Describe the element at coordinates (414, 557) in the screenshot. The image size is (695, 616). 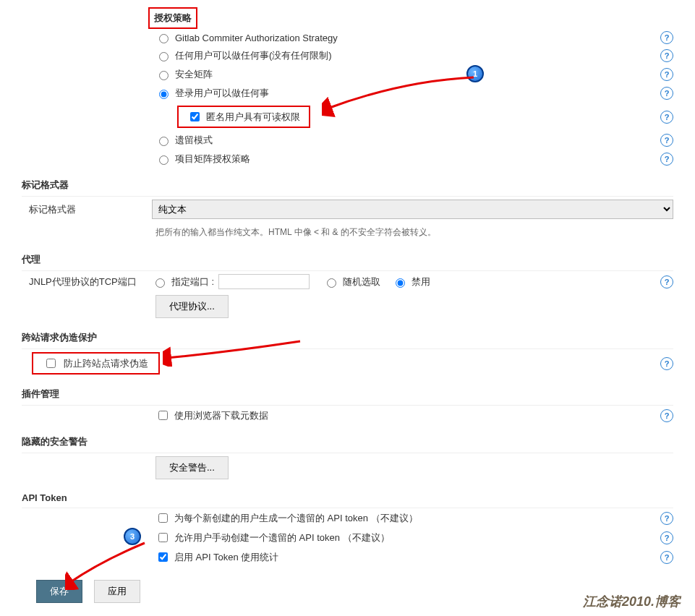
I see `api-opt-stats: 启用 API Token 使用统计 ?` at that location.